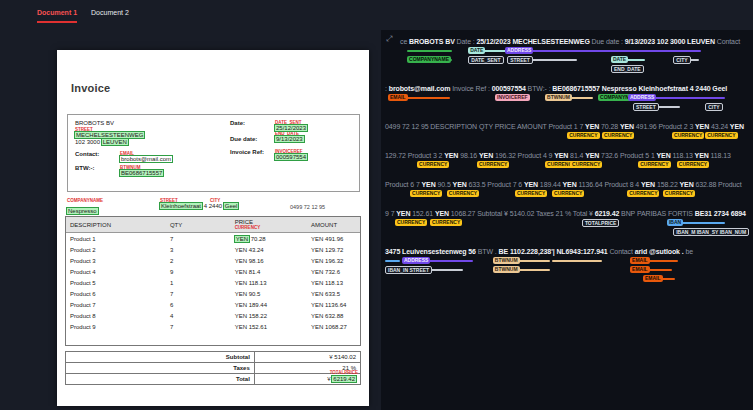  Describe the element at coordinates (344, 372) in the screenshot. I see `totalprice-tag: TOTALPRICE` at that location.